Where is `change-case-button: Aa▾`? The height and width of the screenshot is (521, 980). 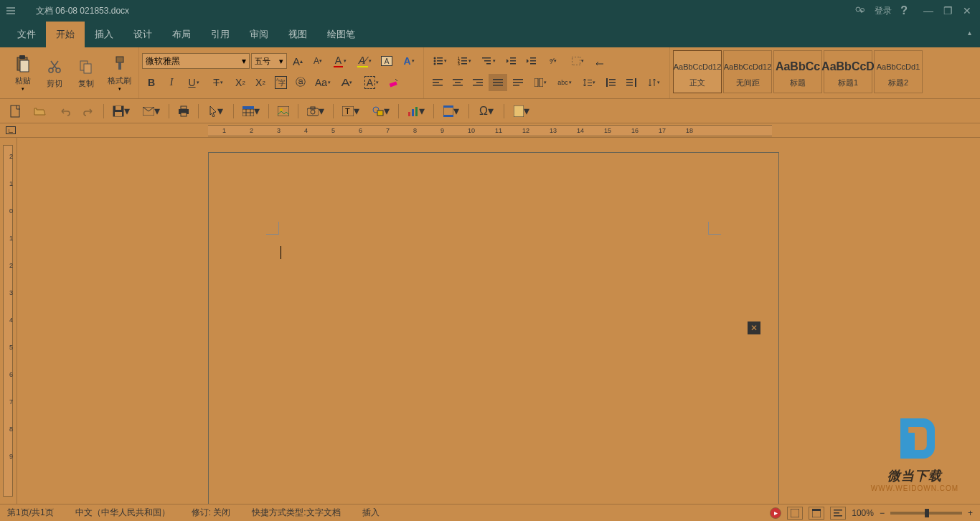 change-case-button: Aa▾ is located at coordinates (323, 83).